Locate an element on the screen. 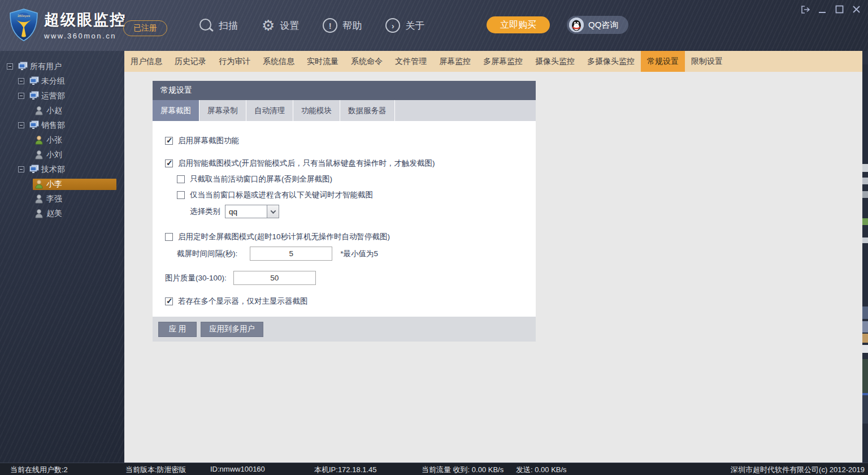 The image size is (868, 475). multi-monitor-checkbox is located at coordinates (169, 301).